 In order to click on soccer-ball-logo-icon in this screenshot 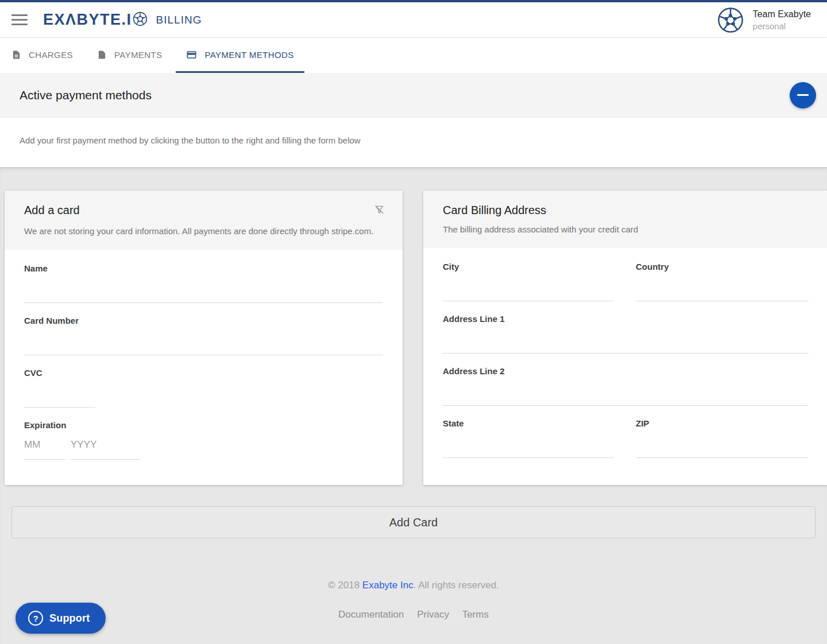, I will do `click(140, 20)`.